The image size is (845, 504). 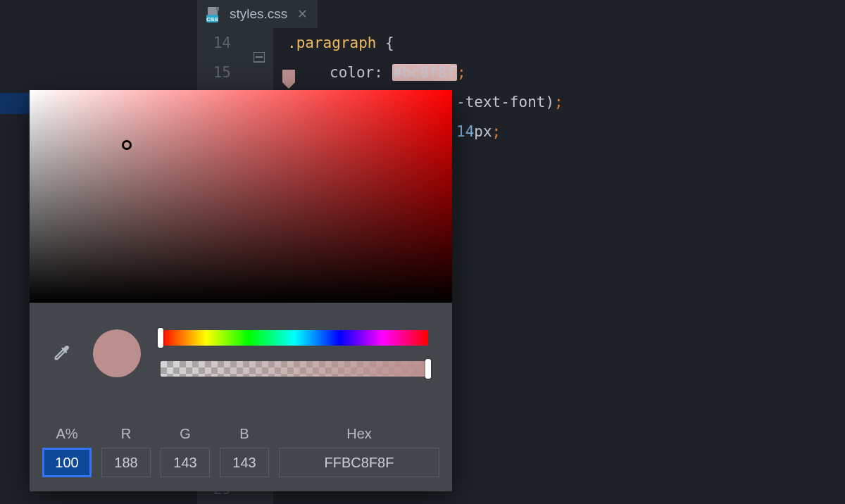 What do you see at coordinates (67, 462) in the screenshot?
I see `alpha-input: 100` at bounding box center [67, 462].